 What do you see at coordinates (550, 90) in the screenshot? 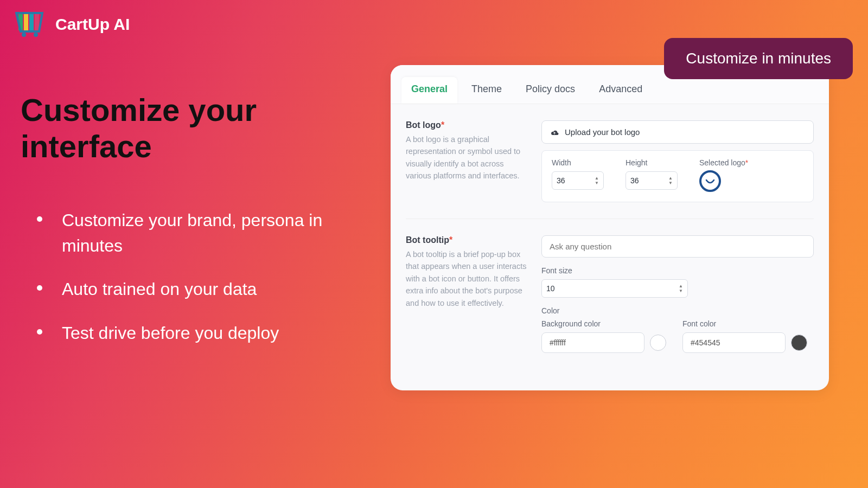
I see `tab-policy-docs: Policy docs` at bounding box center [550, 90].